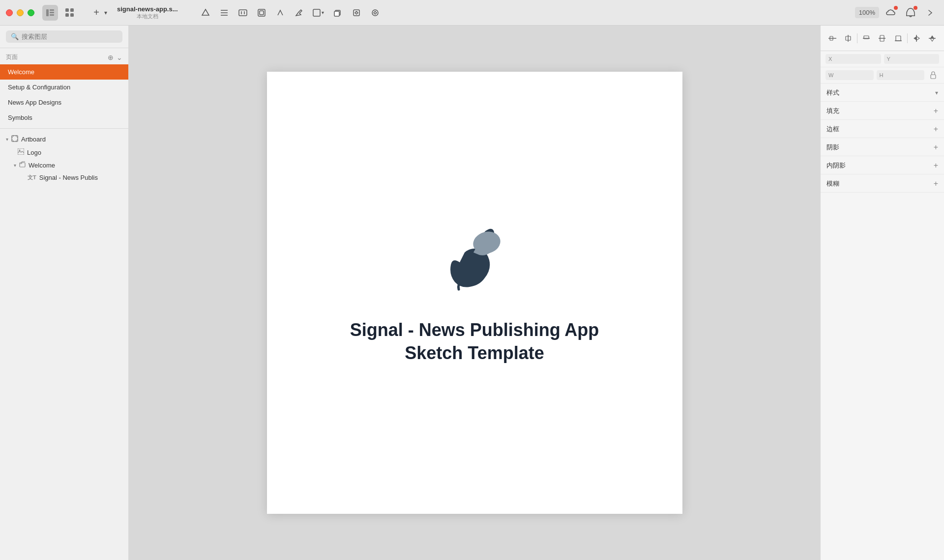 This screenshot has width=944, height=560. Describe the element at coordinates (882, 138) in the screenshot. I see `right-panel-sections: 样式 ▾ 填充 + 边框 + 阴影 + 内阴影 + 模糊 +` at that location.